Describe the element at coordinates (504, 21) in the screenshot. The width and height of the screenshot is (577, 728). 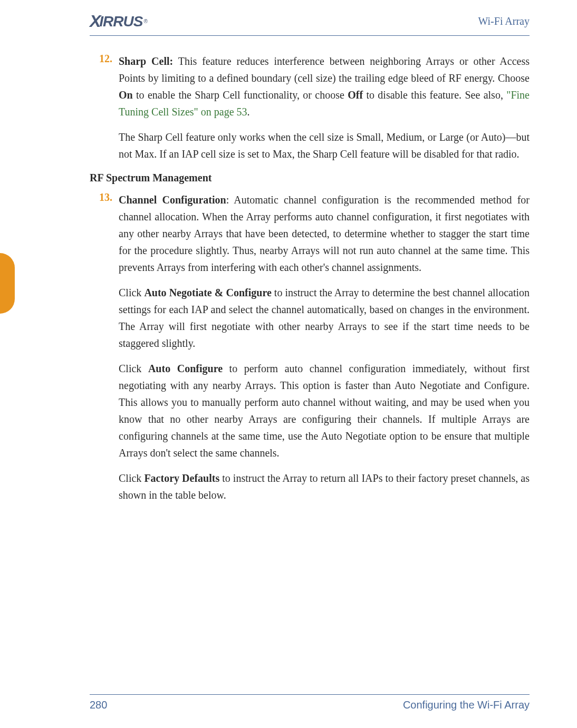
I see `header-product-name: Wi-Fi Array` at that location.